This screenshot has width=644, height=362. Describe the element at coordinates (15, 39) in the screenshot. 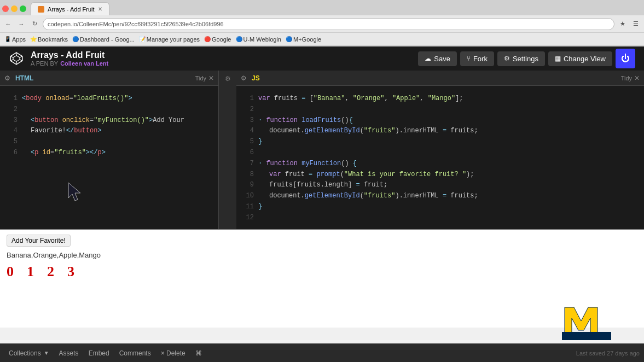

I see `bookmark-apps: 📱Apps` at that location.